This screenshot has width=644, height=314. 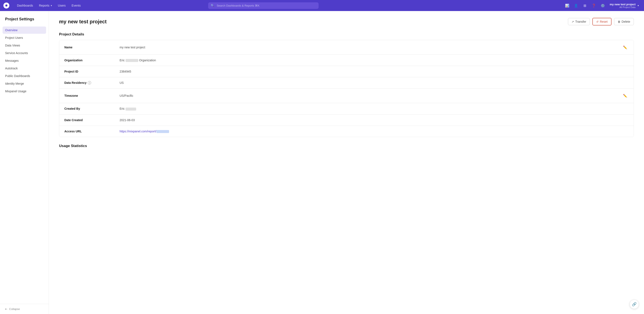 What do you see at coordinates (131, 109) in the screenshot?
I see `created-by-blurred` at bounding box center [131, 109].